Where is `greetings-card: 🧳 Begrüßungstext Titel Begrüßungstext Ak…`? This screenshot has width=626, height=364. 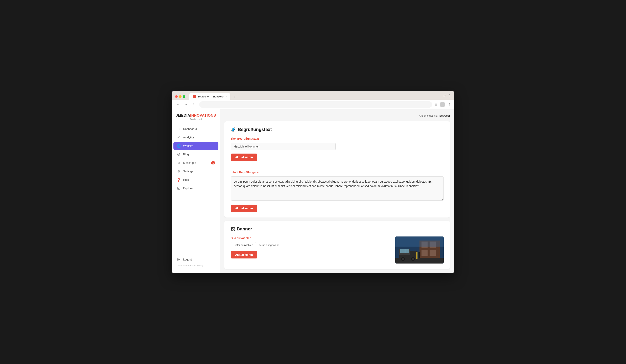
greetings-card: 🧳 Begrüßungstext Titel Begrüßungstext Ak… is located at coordinates (337, 169).